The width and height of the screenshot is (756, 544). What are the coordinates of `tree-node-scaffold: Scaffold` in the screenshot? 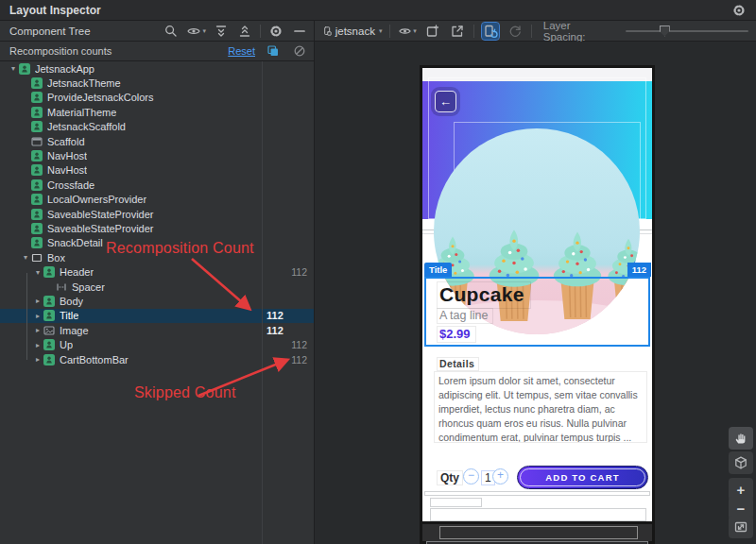 It's located at (157, 142).